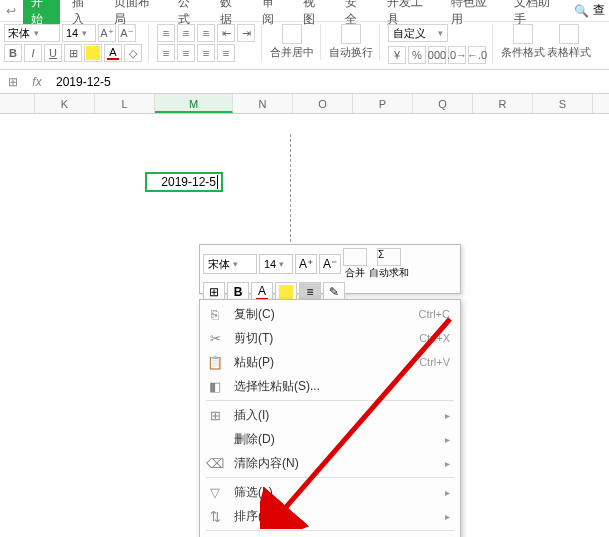  Describe the element at coordinates (330, 516) in the screenshot. I see `menu-sort: ⇅排序(U)▸` at that location.